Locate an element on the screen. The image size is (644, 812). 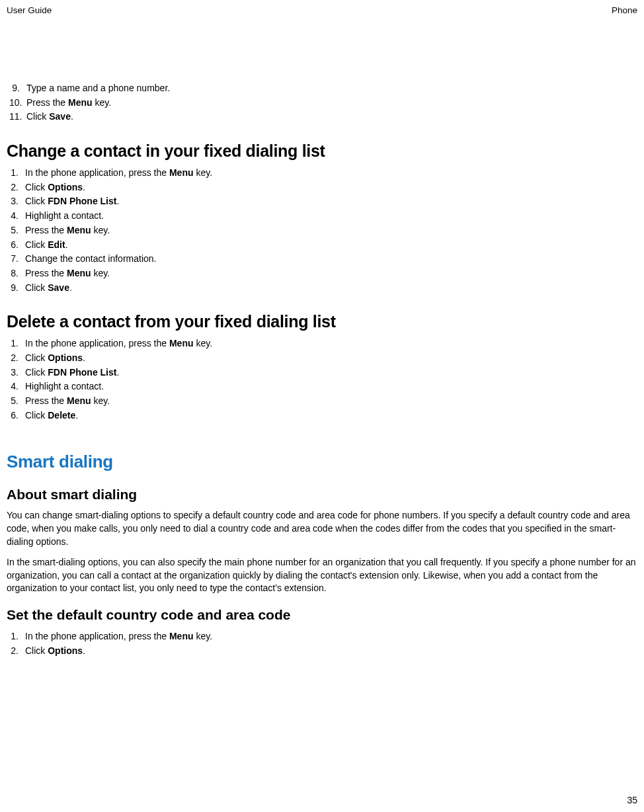
step: 5.Press the Menu key. is located at coordinates (322, 401).